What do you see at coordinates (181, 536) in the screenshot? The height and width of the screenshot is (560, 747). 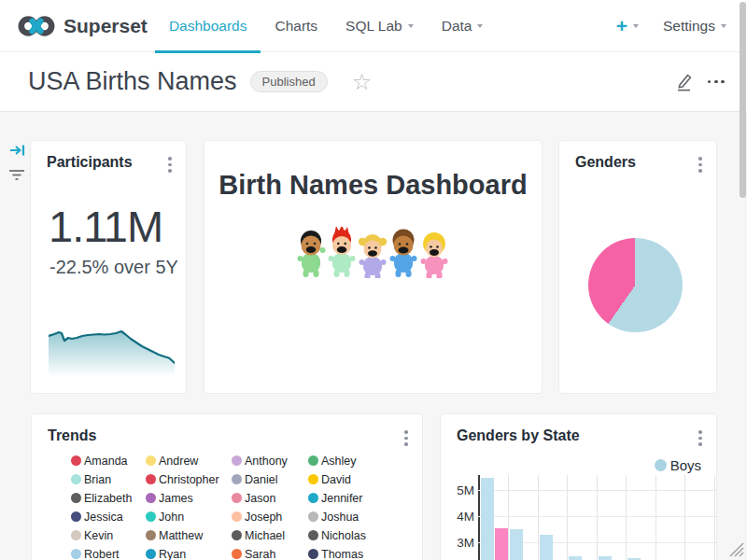 I see `legend-name: Matthew` at bounding box center [181, 536].